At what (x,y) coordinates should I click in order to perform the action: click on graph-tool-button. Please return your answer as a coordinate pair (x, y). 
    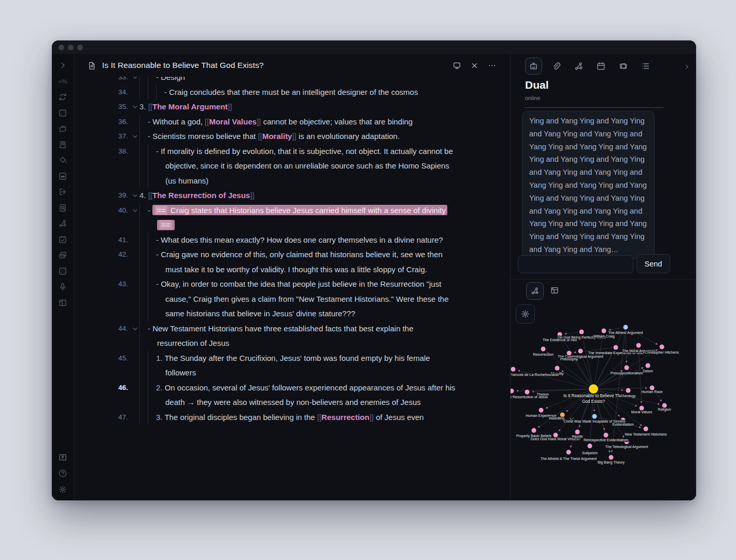
    Looking at the image, I should click on (535, 291).